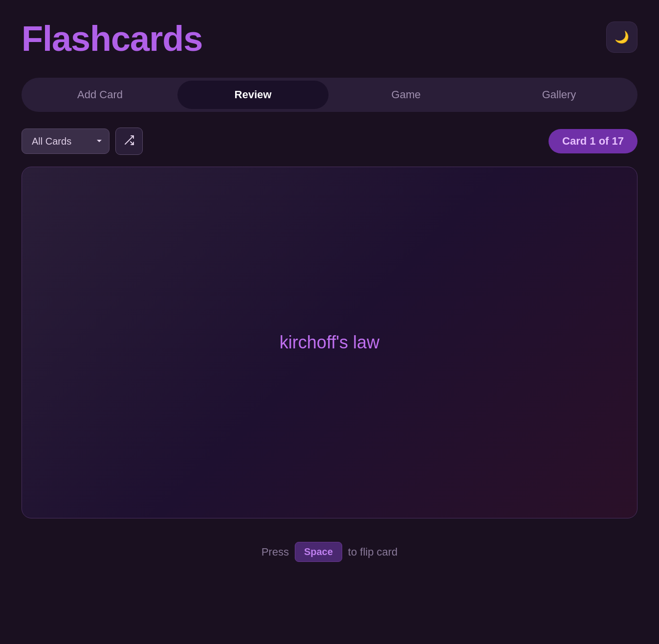  Describe the element at coordinates (66, 141) in the screenshot. I see `filter-select: All Cards Starred Unreviewed` at that location.